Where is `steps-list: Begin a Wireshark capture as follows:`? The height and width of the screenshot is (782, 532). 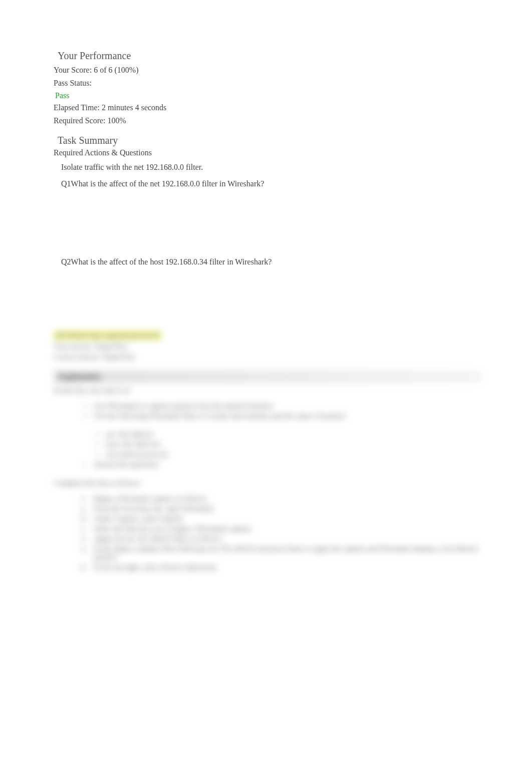 steps-list: Begin a Wireshark capture as follows: is located at coordinates (281, 499).